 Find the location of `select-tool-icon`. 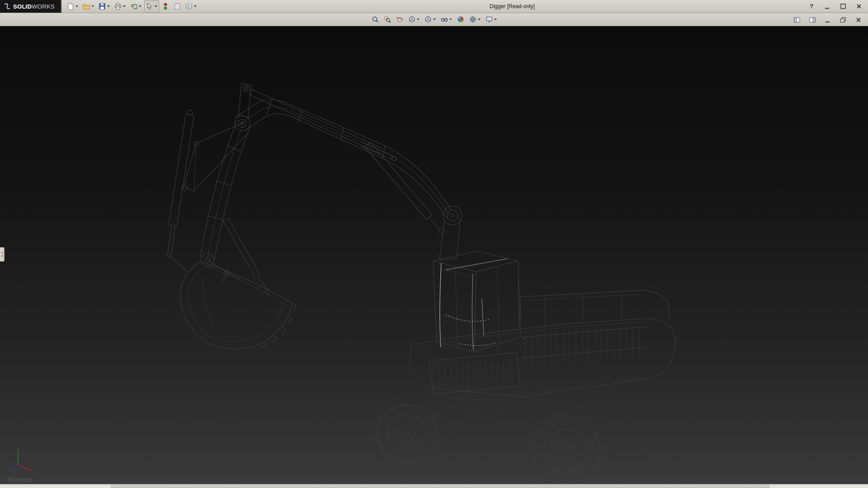

select-tool-icon is located at coordinates (150, 6).